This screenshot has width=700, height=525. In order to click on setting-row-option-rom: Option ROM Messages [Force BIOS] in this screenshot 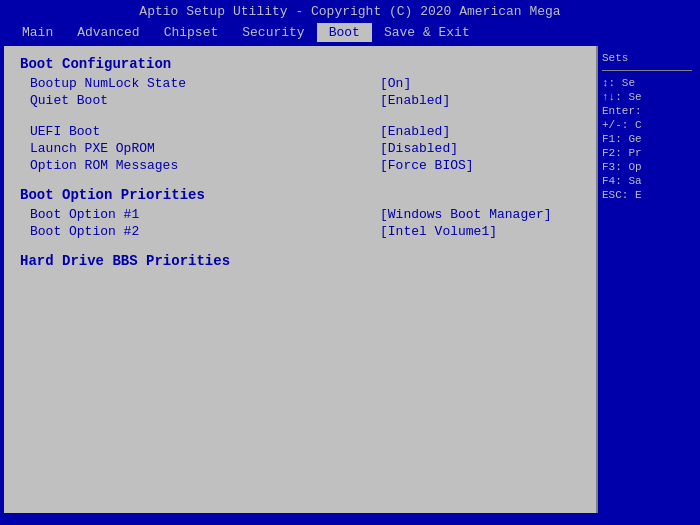, I will do `click(300, 166)`.